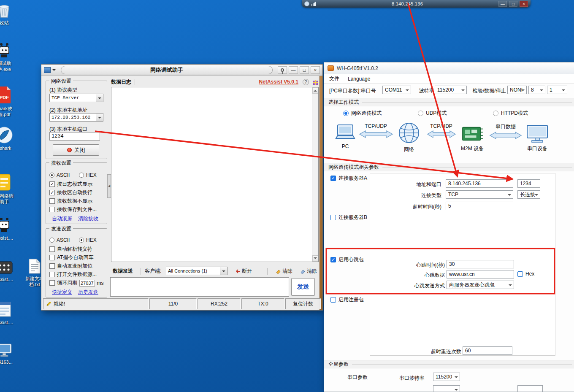 This screenshot has height=392, width=574. I want to click on quick-define-link: 快捷定义, so click(62, 292).